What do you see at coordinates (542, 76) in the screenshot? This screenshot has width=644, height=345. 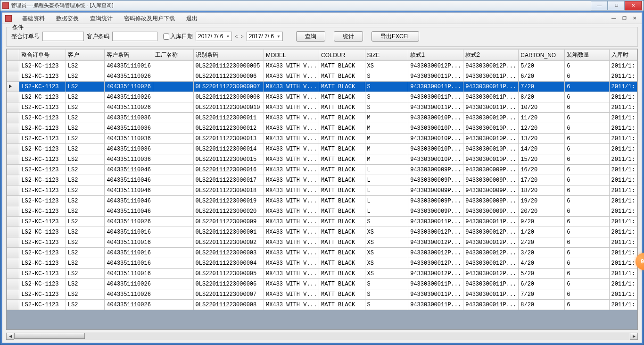 I see `table-cell: 6/20` at bounding box center [542, 76].